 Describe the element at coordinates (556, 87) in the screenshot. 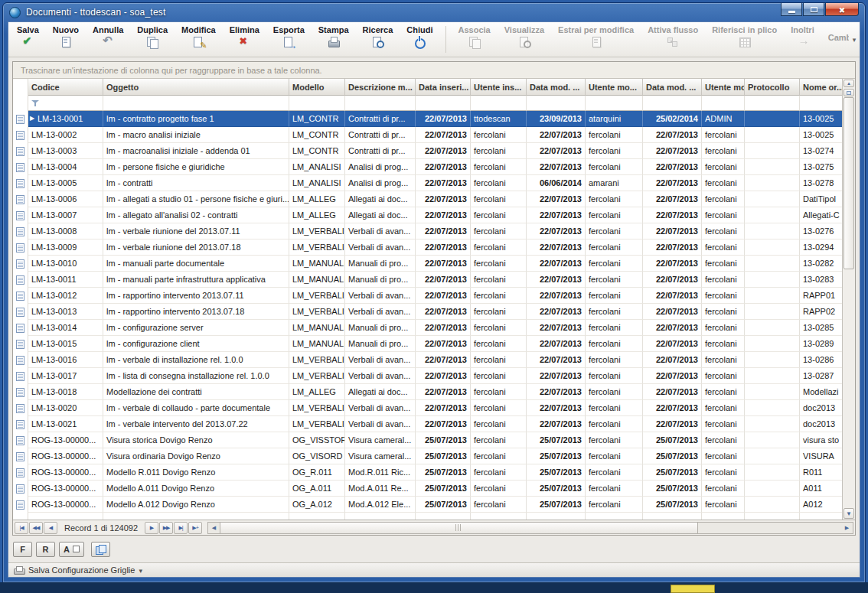

I see `column-header: Data mod. ...` at that location.